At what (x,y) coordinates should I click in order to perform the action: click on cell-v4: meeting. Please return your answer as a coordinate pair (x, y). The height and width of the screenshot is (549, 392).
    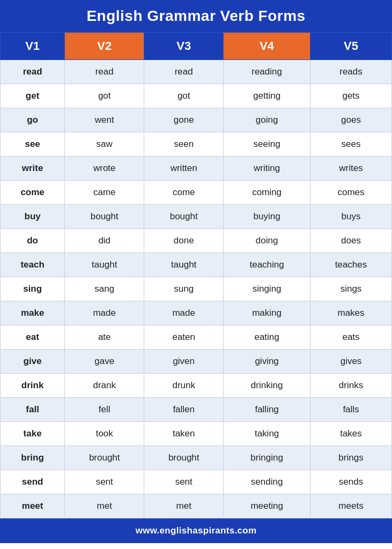
    Looking at the image, I should click on (267, 506).